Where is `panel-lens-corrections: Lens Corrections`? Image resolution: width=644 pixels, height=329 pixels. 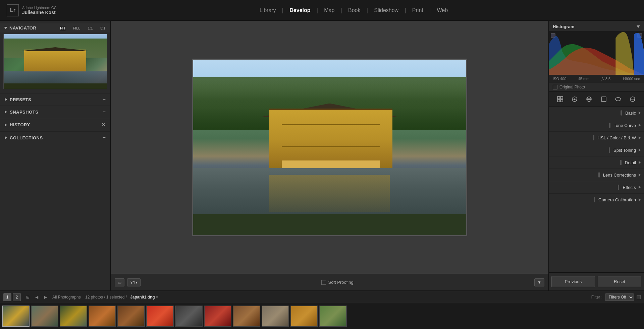 panel-lens-corrections: Lens Corrections is located at coordinates (596, 175).